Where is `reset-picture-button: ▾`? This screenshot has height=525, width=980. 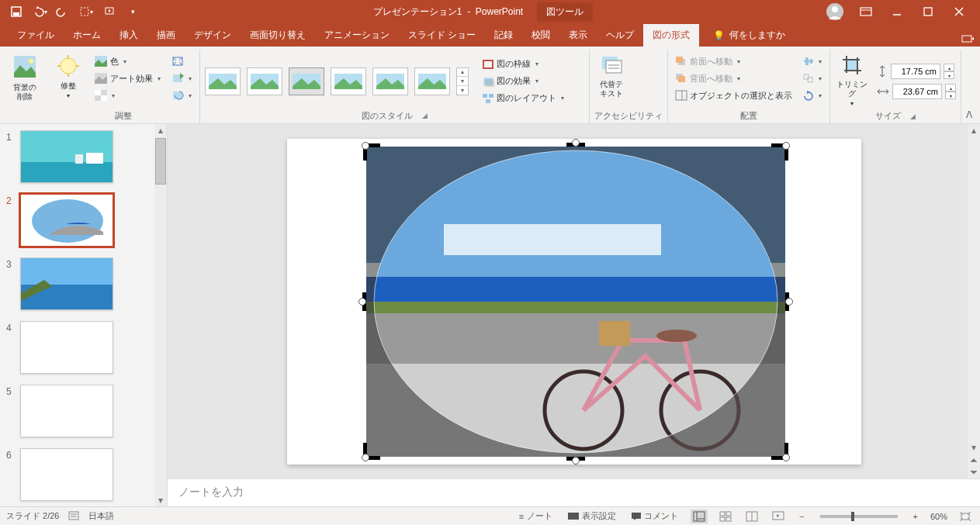 reset-picture-button: ▾ is located at coordinates (182, 95).